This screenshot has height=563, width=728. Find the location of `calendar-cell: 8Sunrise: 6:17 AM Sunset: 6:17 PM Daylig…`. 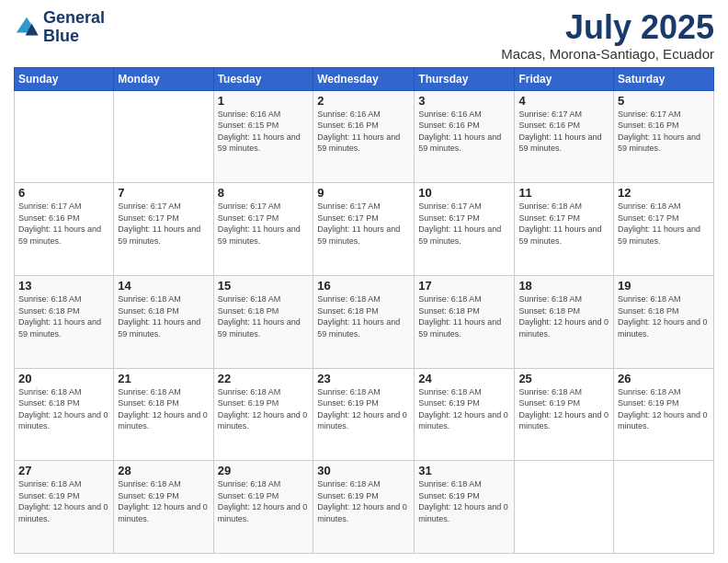

calendar-cell: 8Sunrise: 6:17 AM Sunset: 6:17 PM Daylig… is located at coordinates (263, 230).